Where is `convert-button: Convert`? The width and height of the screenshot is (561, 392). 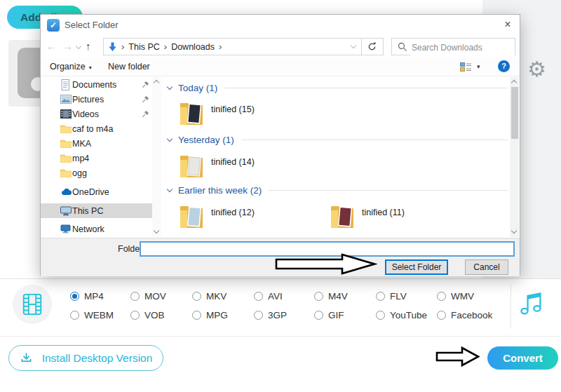
convert-button: Convert is located at coordinates (523, 358).